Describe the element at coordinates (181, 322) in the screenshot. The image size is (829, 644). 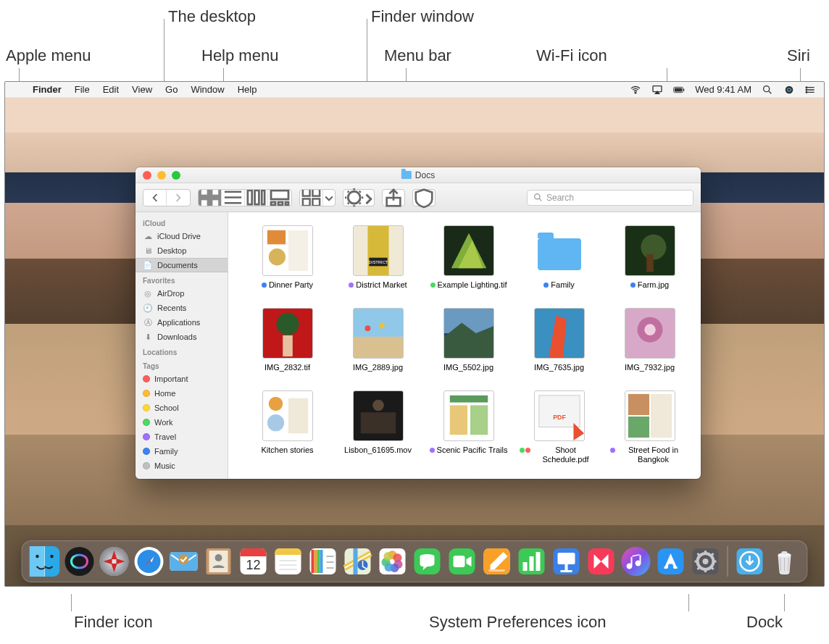
I see `sidebar-item: ⒶApplications` at that location.